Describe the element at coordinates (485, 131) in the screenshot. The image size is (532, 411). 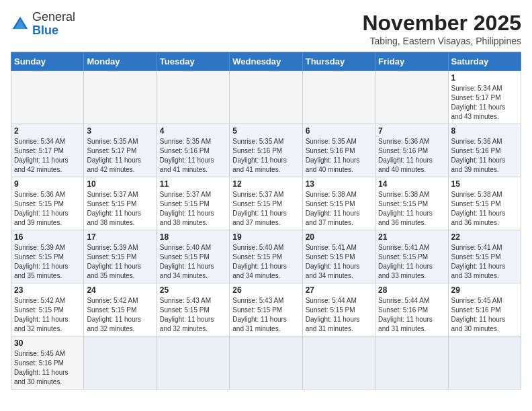
I see `day-number: 8` at that location.